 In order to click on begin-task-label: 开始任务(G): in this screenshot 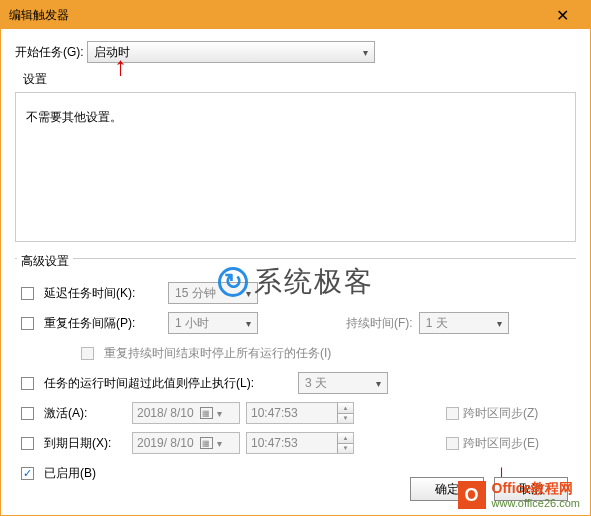, I will do `click(51, 52)`.